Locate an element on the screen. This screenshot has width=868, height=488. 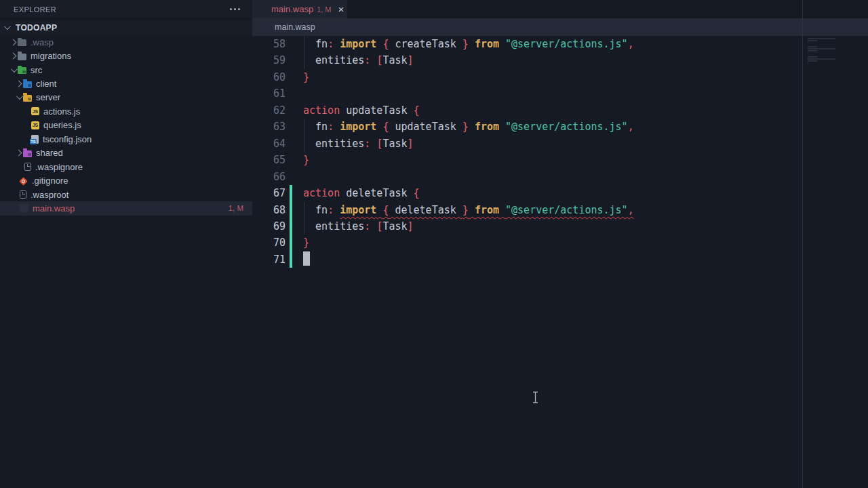
code-text is located at coordinates (307, 260).